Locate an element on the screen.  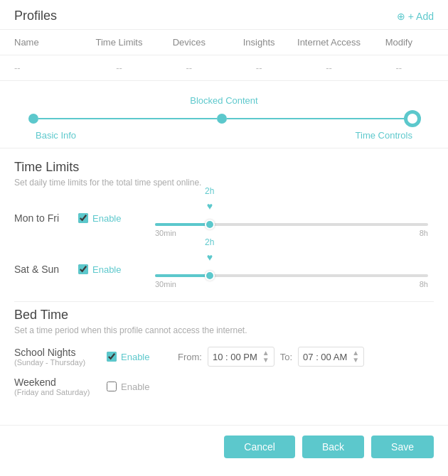
from-label: From: is located at coordinates (190, 357).